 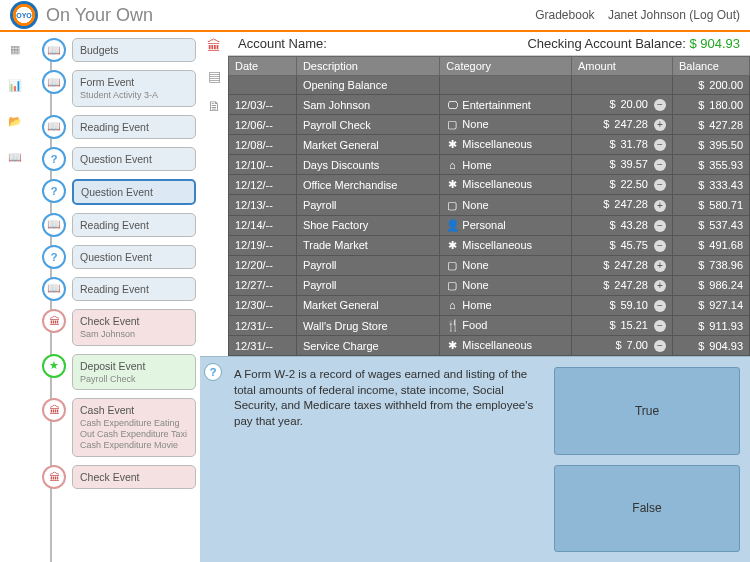 What do you see at coordinates (54, 257) in the screenshot?
I see `timeline-item-icon: ?` at bounding box center [54, 257].